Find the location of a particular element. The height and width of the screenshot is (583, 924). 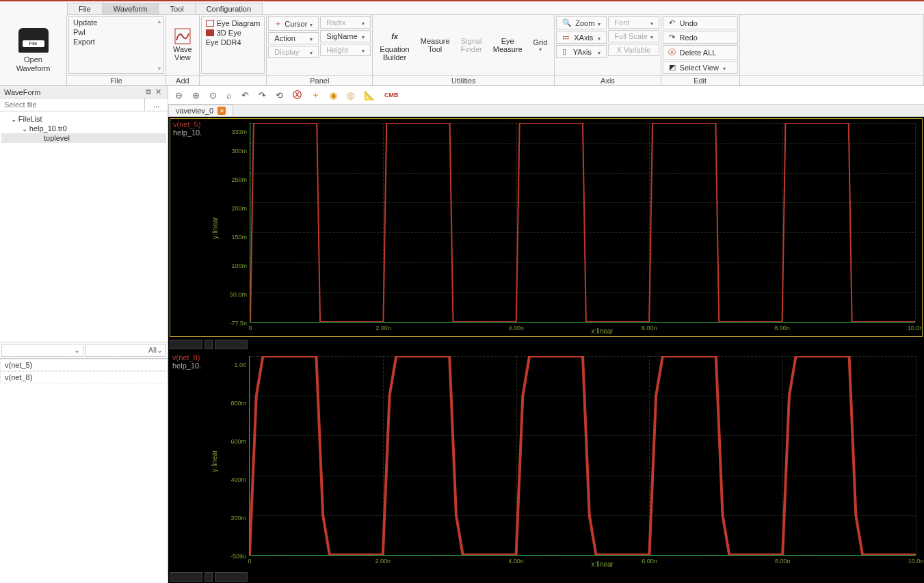

filter-dropdown-1: ⌄ is located at coordinates (42, 350).